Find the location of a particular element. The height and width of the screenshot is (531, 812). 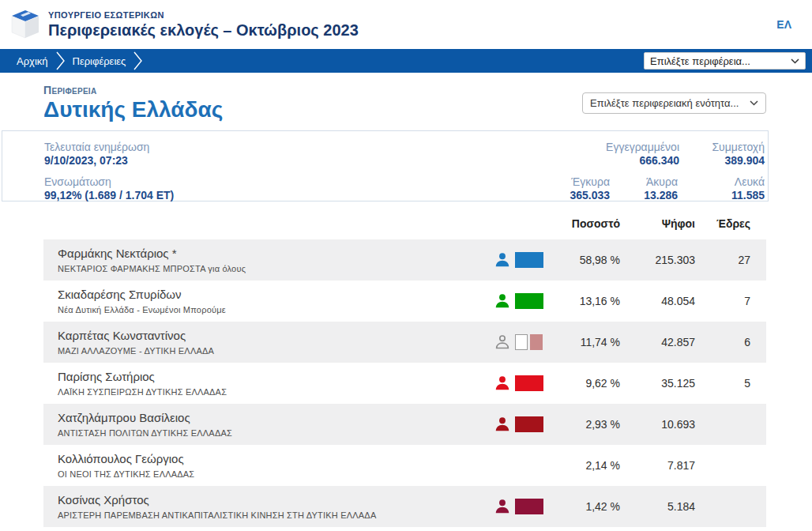

stats-row-2: Έγκυρα 365.033 Άκυρα 13.286 Λευκά 11.585 is located at coordinates (667, 188).